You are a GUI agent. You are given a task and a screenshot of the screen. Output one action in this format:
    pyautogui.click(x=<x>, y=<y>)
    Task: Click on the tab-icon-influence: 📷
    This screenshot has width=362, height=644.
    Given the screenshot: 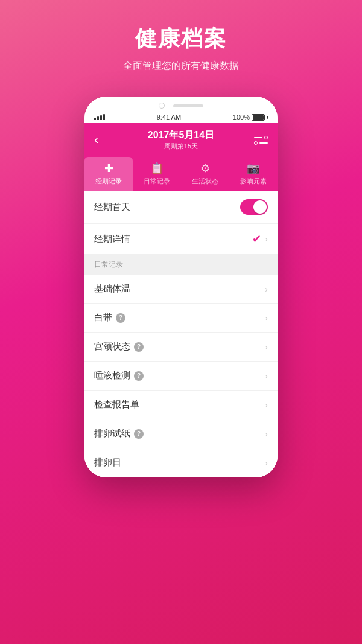 What is the action you would take?
    pyautogui.click(x=253, y=168)
    